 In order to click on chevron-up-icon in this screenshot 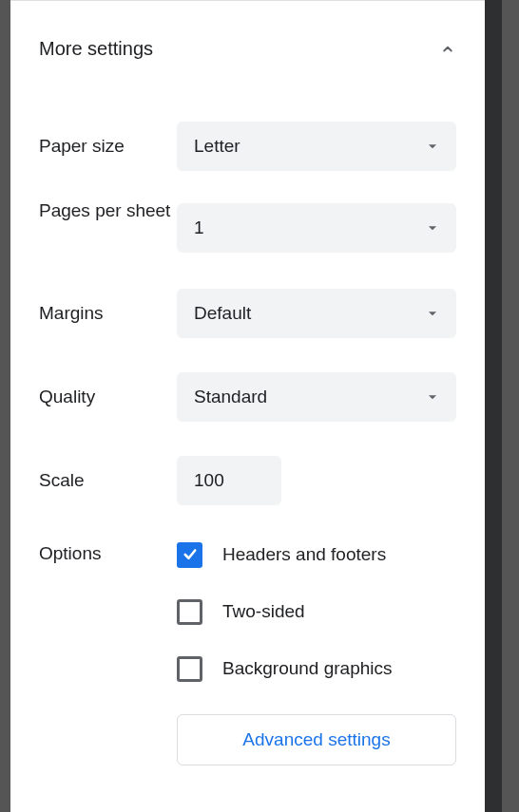, I will do `click(448, 49)`.